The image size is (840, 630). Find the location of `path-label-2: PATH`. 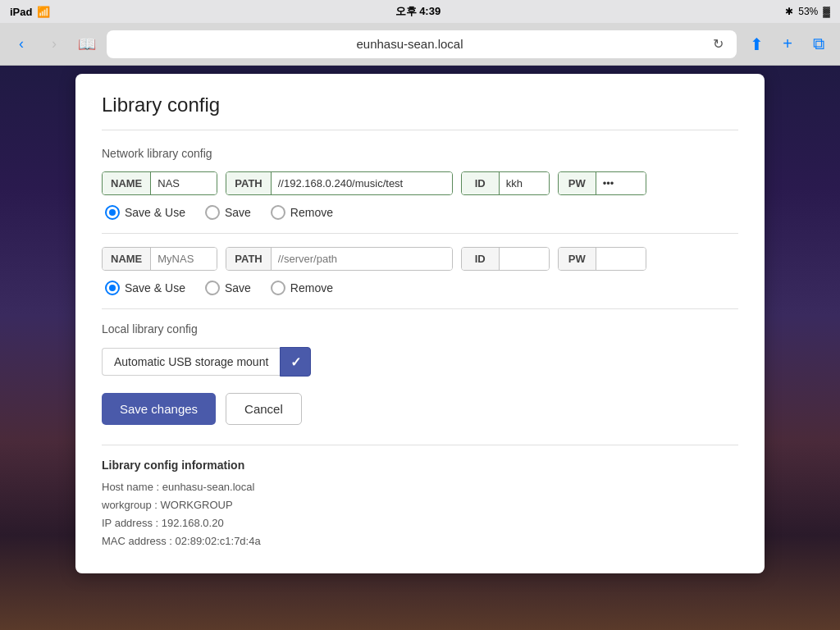

path-label-2: PATH is located at coordinates (249, 259).